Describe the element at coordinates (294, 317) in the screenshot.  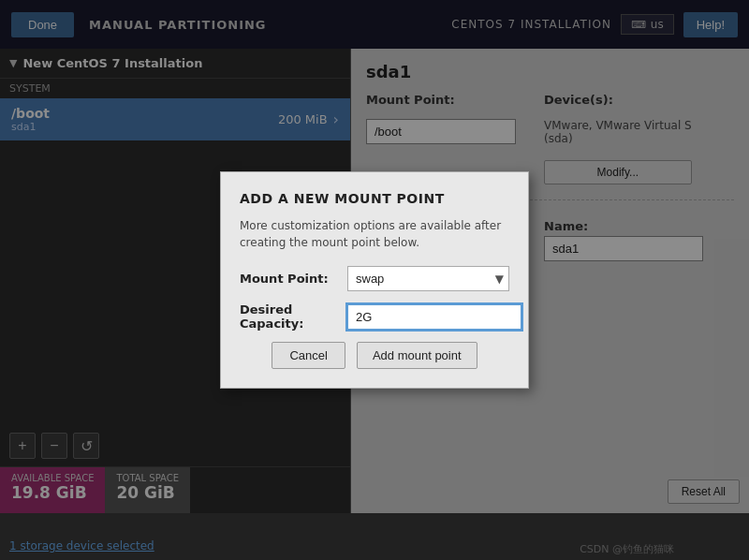
I see `modal-capacity-label: Desired Capacity:` at that location.